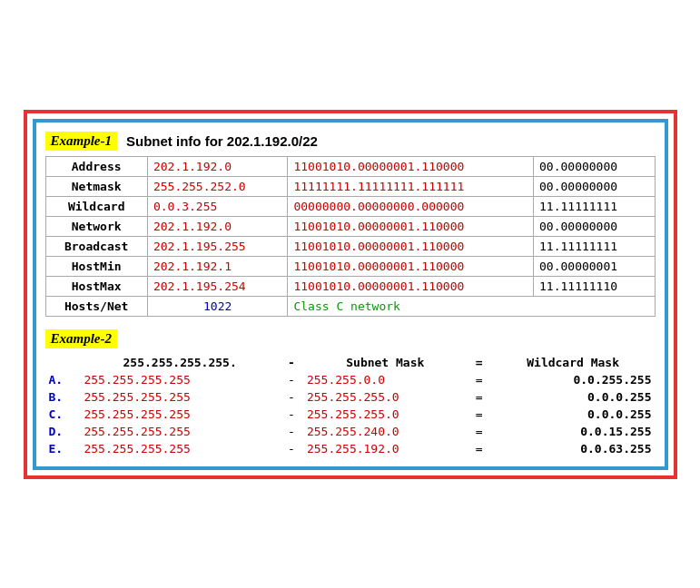  What do you see at coordinates (96, 286) in the screenshot?
I see `row-label: HostMax` at bounding box center [96, 286].